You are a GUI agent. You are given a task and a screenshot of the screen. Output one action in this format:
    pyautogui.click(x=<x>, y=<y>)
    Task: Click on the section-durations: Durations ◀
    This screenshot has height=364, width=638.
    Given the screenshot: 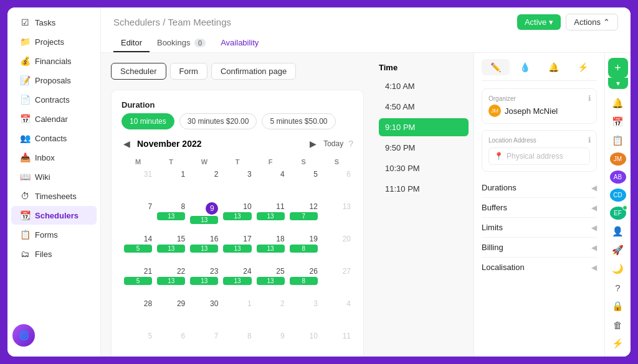 What is the action you would take?
    pyautogui.click(x=540, y=188)
    